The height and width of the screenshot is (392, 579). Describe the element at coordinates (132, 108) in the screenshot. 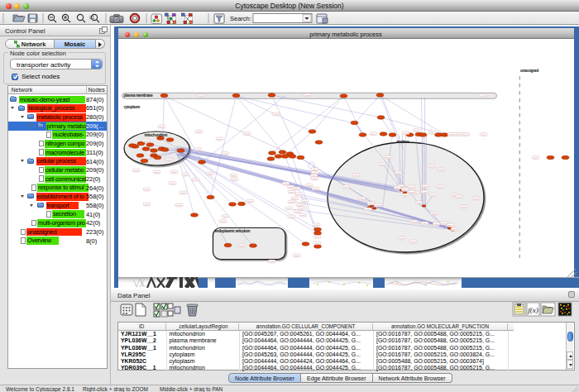

I see `svg-text: cytoplasm` at that location.